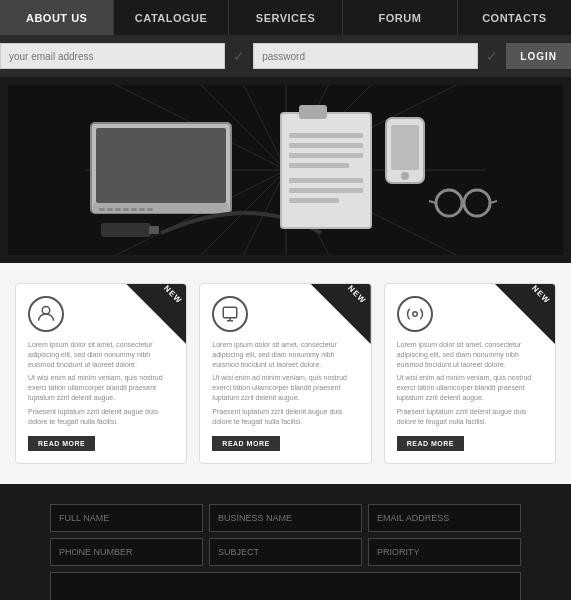  I want to click on nav-services: SERVICES, so click(286, 18).